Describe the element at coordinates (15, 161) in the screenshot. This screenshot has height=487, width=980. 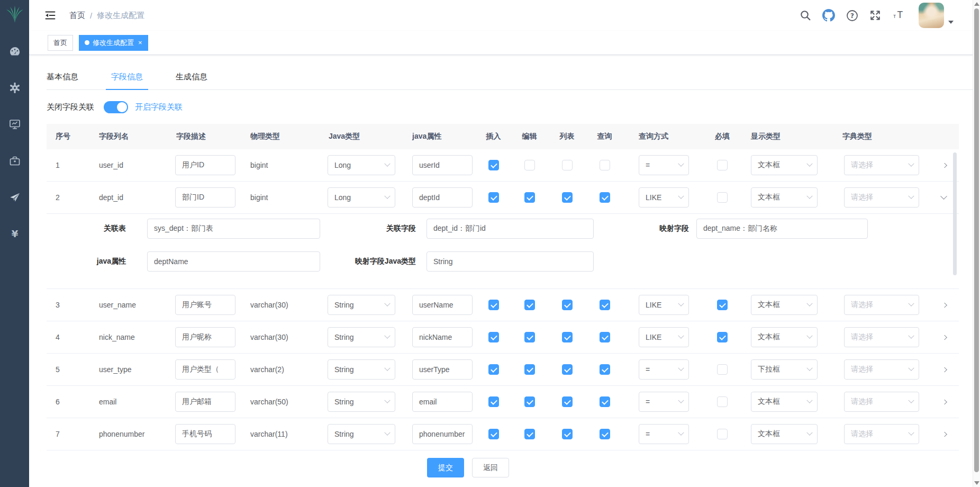
I see `sidebar-item-tool` at that location.